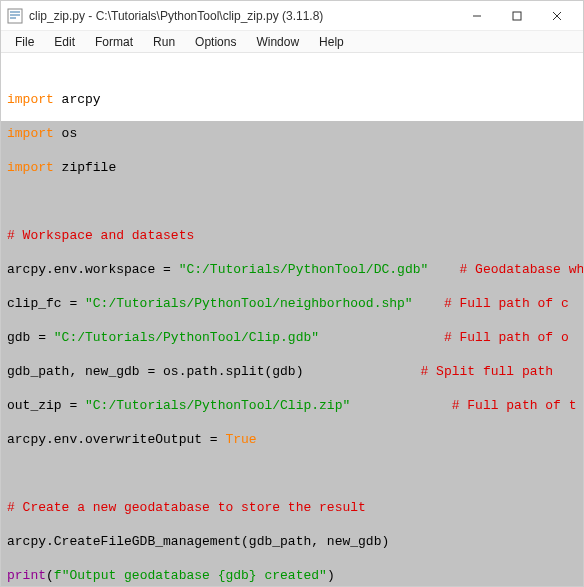  What do you see at coordinates (116, 440) in the screenshot?
I see `code-text: arcpy.env.overwriteOutput =` at bounding box center [116, 440].